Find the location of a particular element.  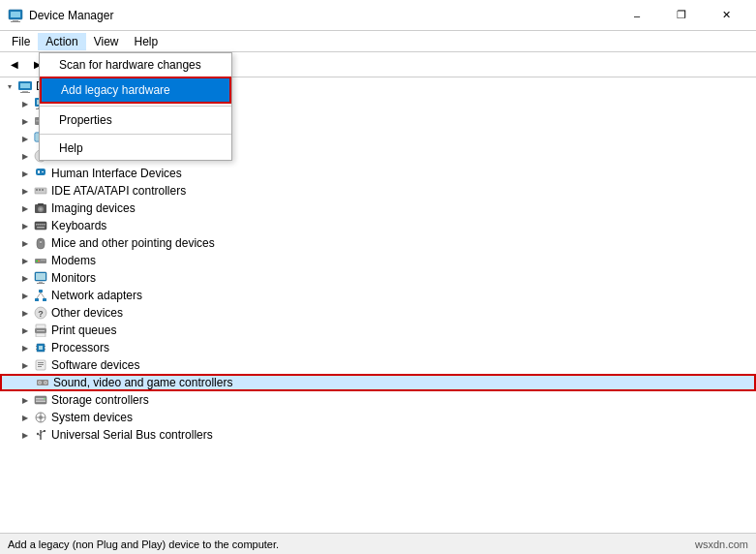

tree-item-mice: ▶ Mice and other pointing devices is located at coordinates (378, 243).